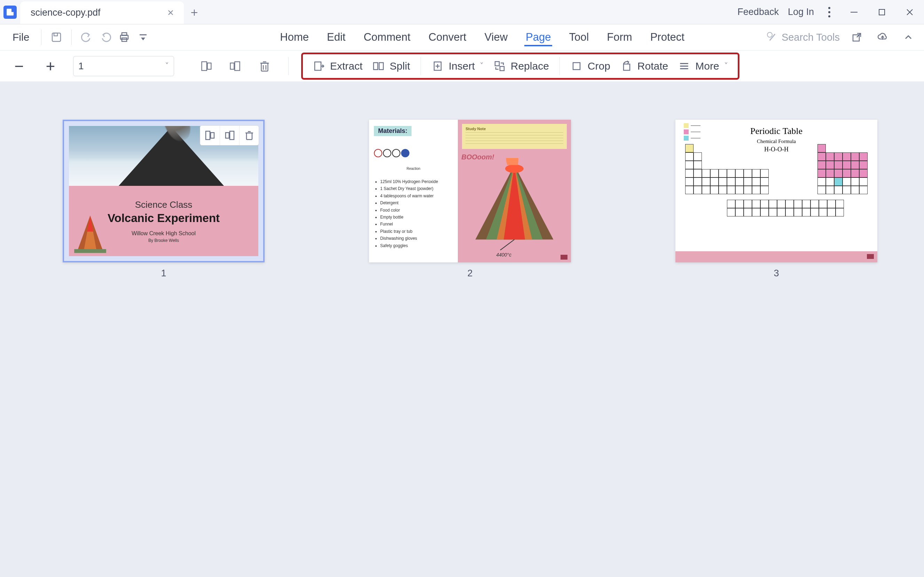 This screenshot has width=924, height=577. I want to click on menu-comment: Comment, so click(387, 37).